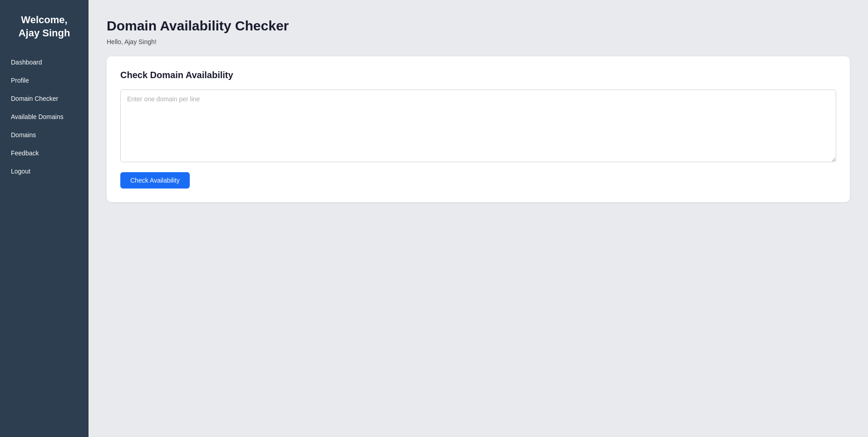  I want to click on sidebar-nav: Dashboard Profile Domain Checker Availab…, so click(44, 117).